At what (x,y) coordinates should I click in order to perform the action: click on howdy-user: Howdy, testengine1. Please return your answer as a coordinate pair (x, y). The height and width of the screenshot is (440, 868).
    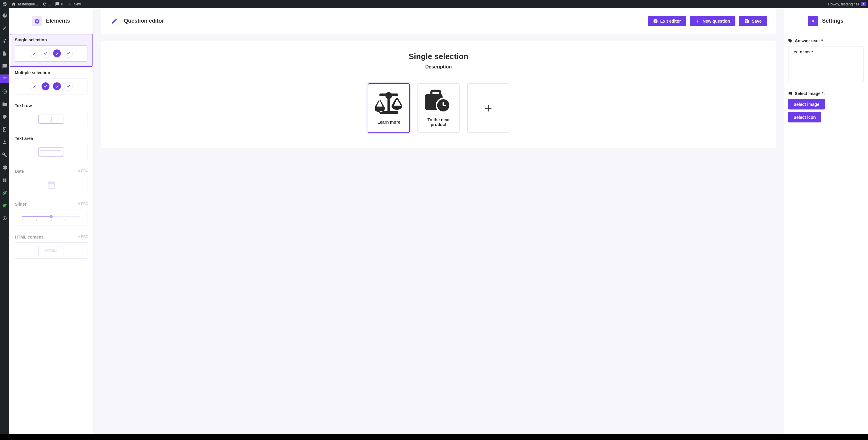
    Looking at the image, I should click on (847, 4).